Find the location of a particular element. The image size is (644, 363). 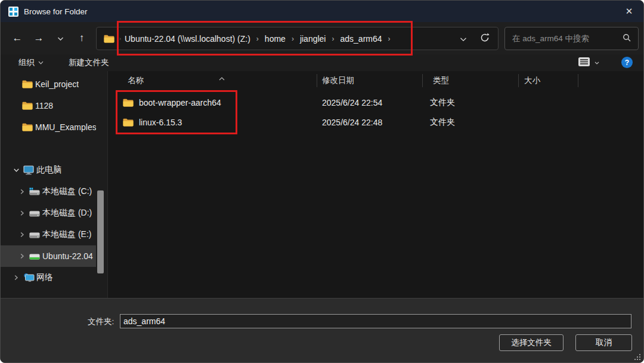

sidebar-item--: 此电脑 is located at coordinates (48, 170).